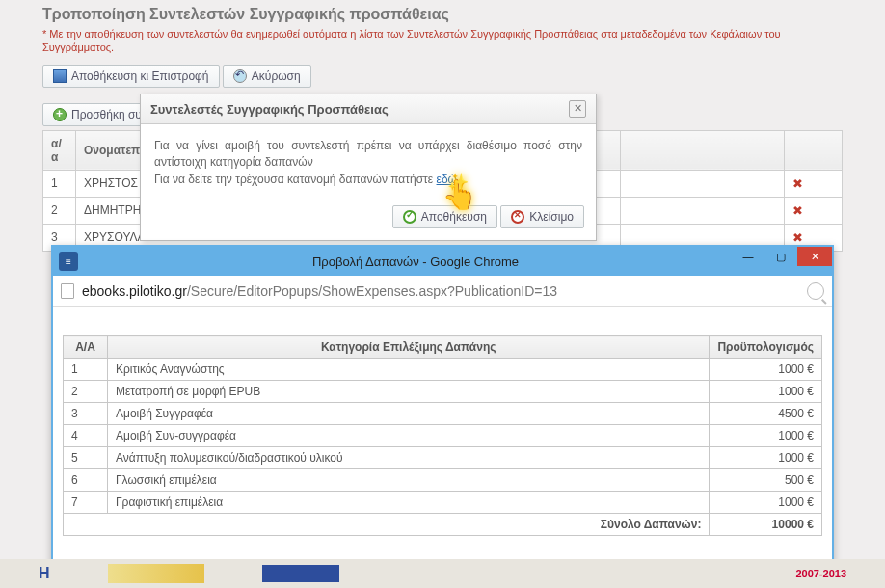  Describe the element at coordinates (410, 217) in the screenshot. I see `ok-icon` at that location.